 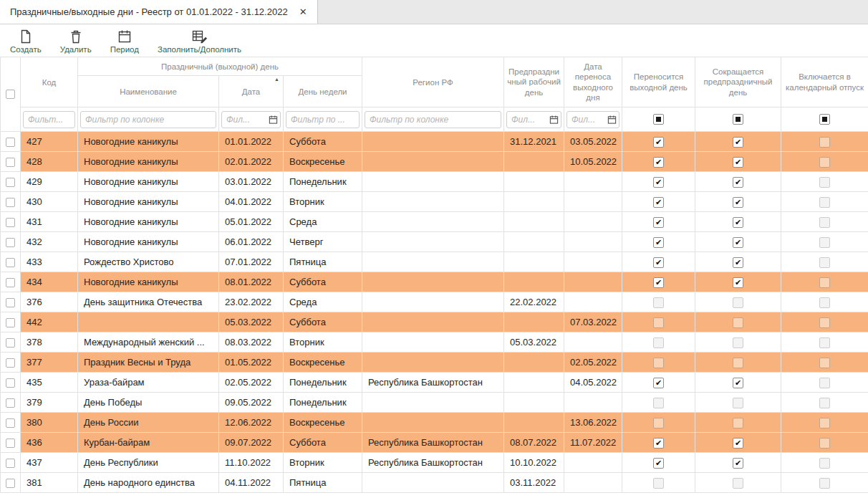 What do you see at coordinates (49, 120) in the screenshot?
I see `code-filter-input` at bounding box center [49, 120].